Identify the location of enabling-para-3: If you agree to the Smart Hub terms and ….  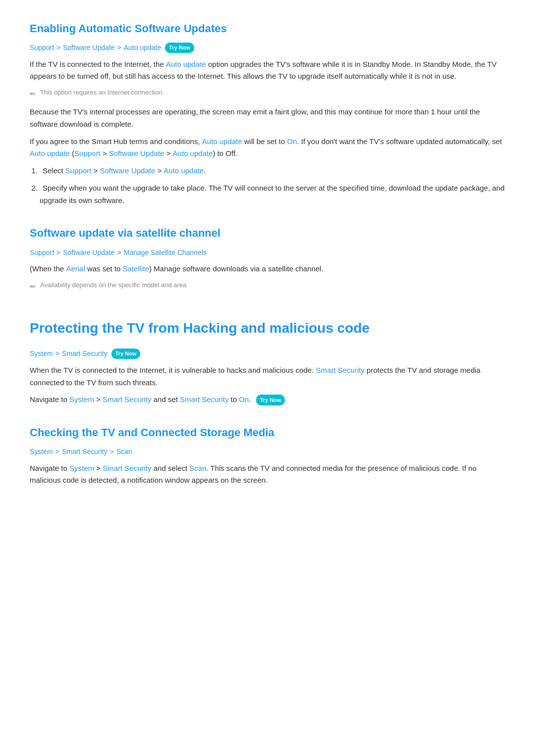
(268, 148).